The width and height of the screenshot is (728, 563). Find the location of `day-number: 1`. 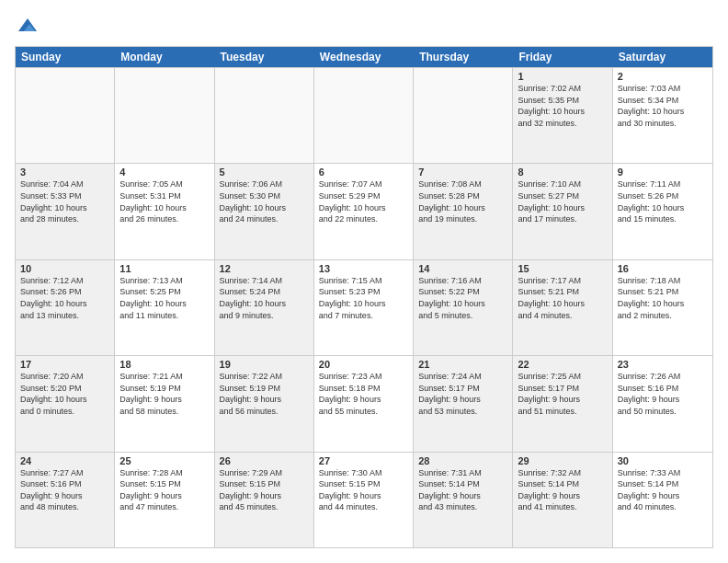

day-number: 1 is located at coordinates (563, 76).